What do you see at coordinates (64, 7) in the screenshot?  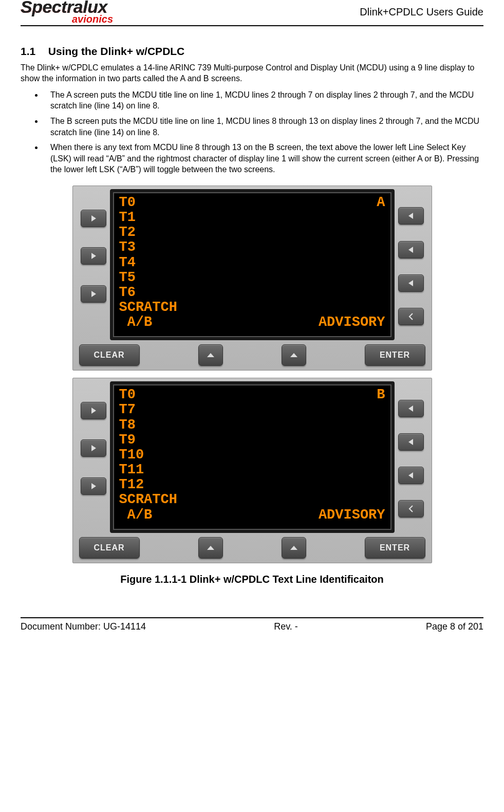 I see `logo-main: Spectralux` at bounding box center [64, 7].